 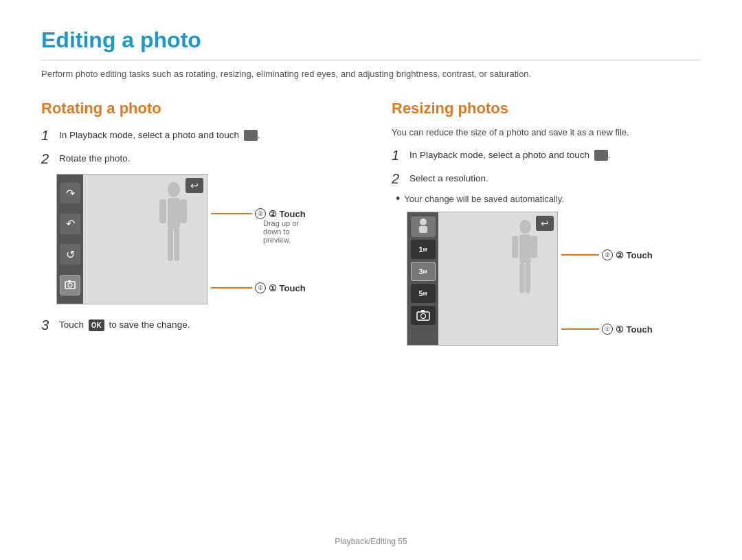 I want to click on rotate-callout2: ② ② Touch Drag up or down to preview., so click(x=258, y=226).